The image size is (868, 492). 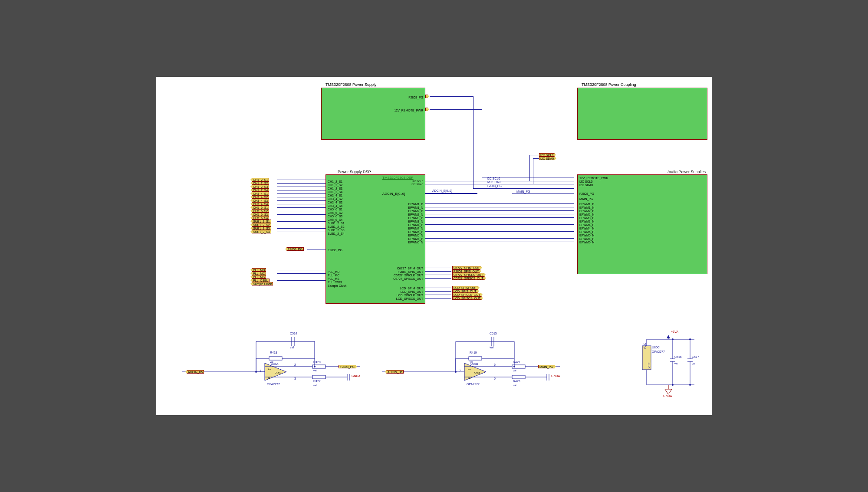 I want to click on dsp-lpin-11: CH5_6_S4, so click(x=335, y=220).